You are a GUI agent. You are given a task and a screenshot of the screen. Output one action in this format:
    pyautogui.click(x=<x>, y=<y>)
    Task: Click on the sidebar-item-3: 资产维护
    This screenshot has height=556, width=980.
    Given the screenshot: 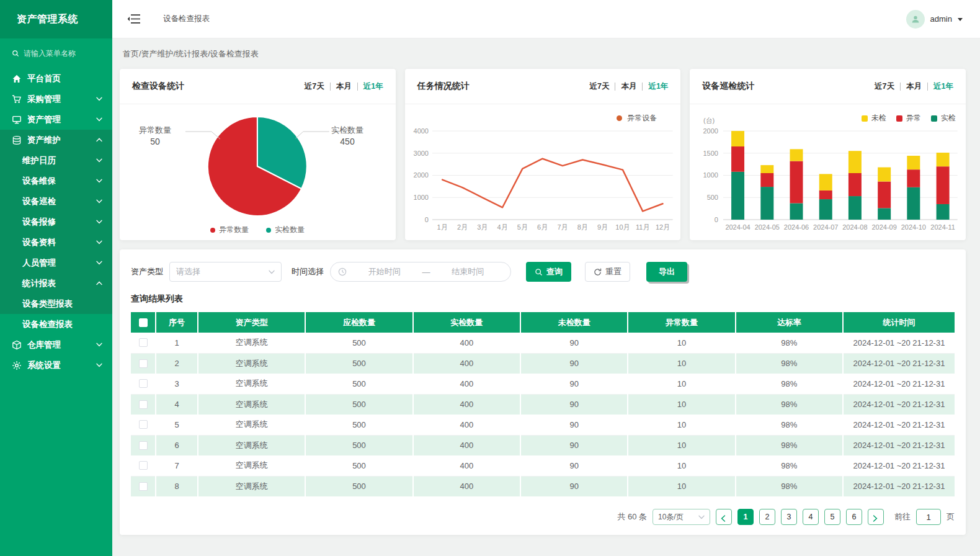 What is the action you would take?
    pyautogui.click(x=56, y=140)
    